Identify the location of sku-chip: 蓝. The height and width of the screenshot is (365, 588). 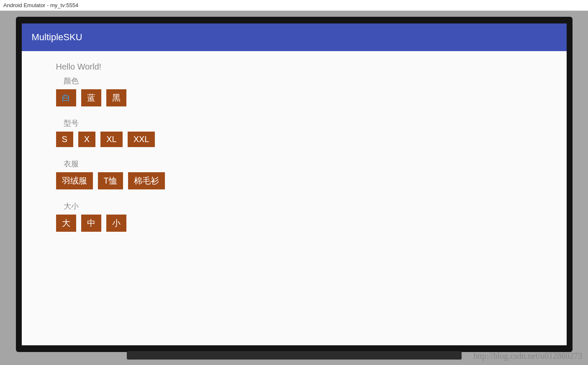
(91, 98).